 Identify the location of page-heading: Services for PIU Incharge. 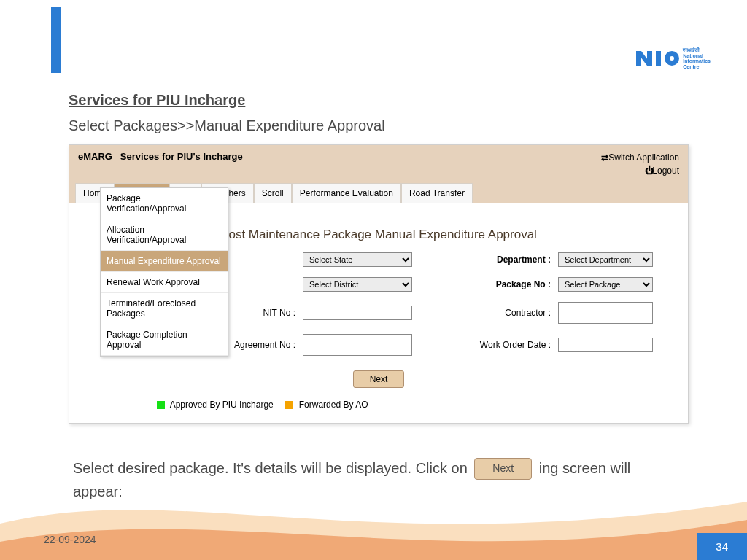
(390, 101).